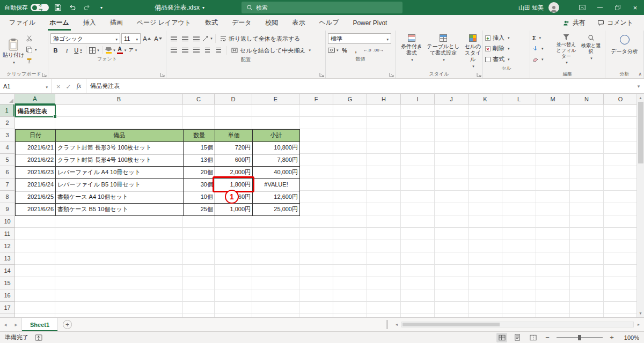  What do you see at coordinates (8, 148) in the screenshot?
I see `row-header-4: 4` at bounding box center [8, 148].